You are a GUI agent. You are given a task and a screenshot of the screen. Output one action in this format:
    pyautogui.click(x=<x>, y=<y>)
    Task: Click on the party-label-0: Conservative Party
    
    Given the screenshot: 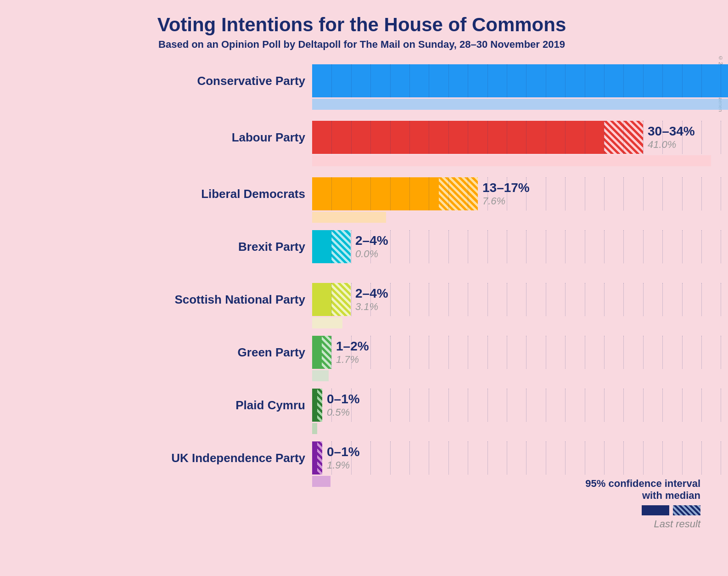 What is the action you would take?
    pyautogui.click(x=239, y=76)
    